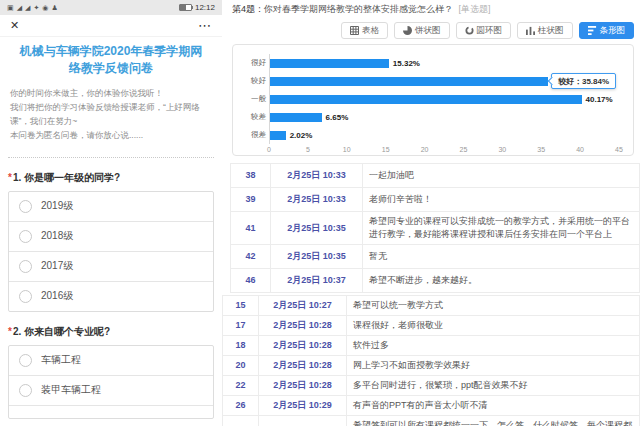 The height and width of the screenshot is (426, 640). What do you see at coordinates (250, 280) in the screenshot?
I see `row-number-cell: 46` at bounding box center [250, 280].